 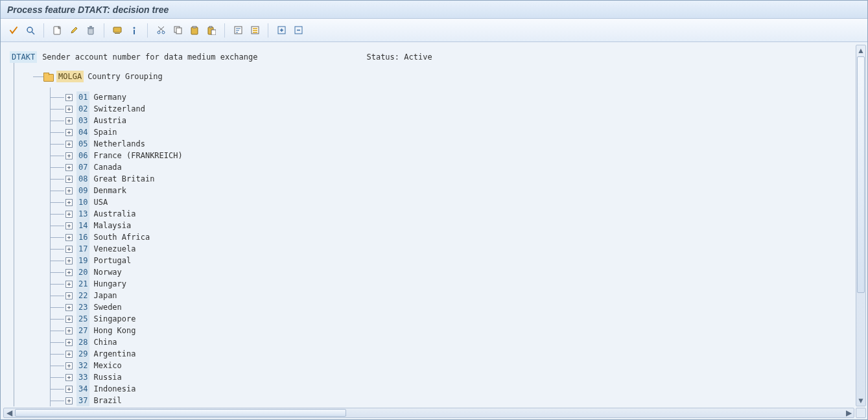 What do you see at coordinates (83, 249) in the screenshot?
I see `leaf-code: 17` at bounding box center [83, 249].